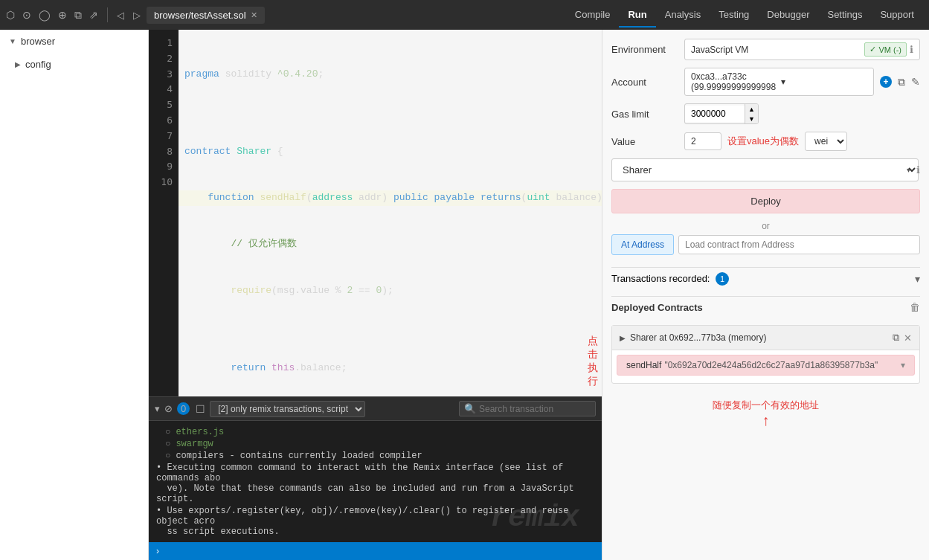  I want to click on account-row: Account 0xca3...a733c (99.99999999999998…, so click(766, 82).